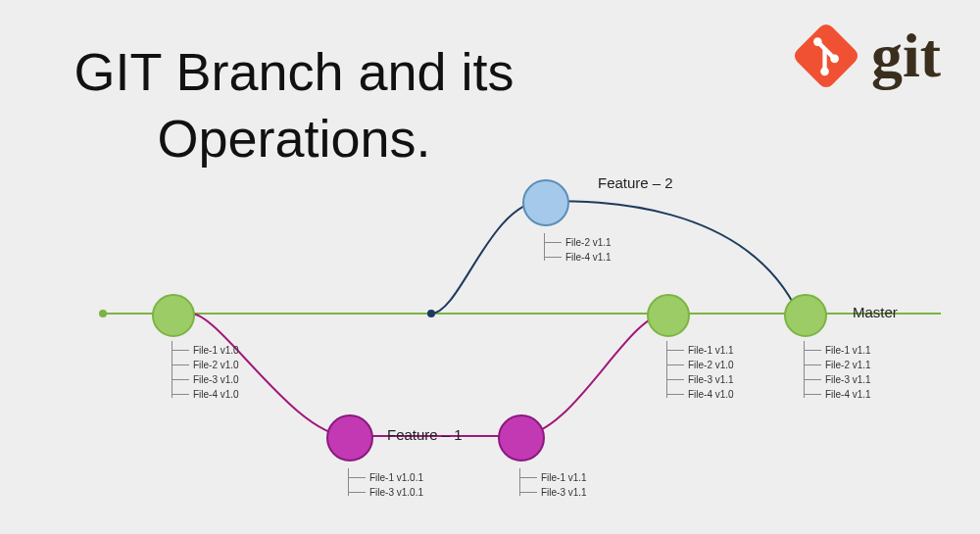 Image resolution: width=980 pixels, height=534 pixels. Describe the element at coordinates (906, 56) in the screenshot. I see `git-logo-text: git` at that location.